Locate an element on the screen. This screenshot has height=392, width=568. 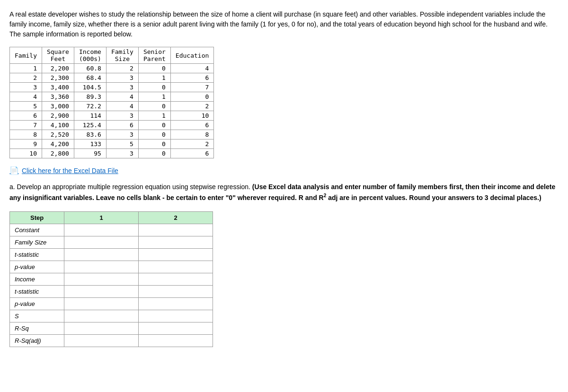
excel-link-text: Click here for the Excel Data File is located at coordinates (70, 171).